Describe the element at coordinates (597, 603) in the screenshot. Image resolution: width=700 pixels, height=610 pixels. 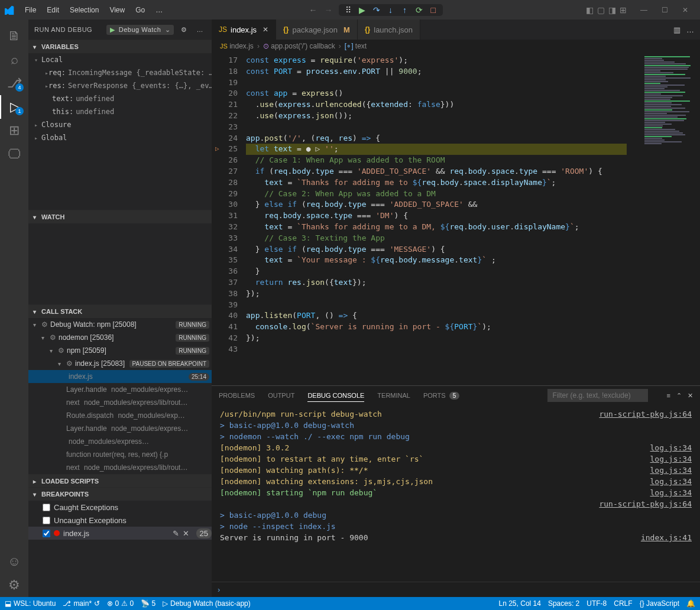
I see `encoding: UTF-8` at that location.